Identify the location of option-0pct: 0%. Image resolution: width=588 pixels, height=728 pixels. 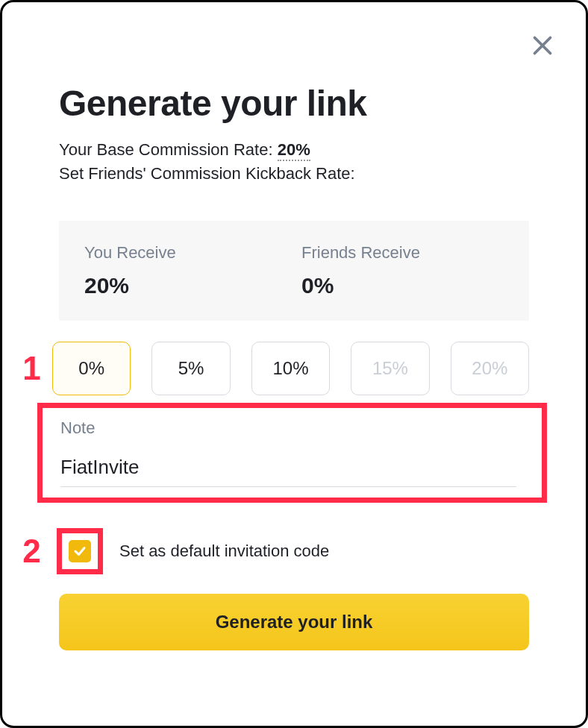
(91, 368).